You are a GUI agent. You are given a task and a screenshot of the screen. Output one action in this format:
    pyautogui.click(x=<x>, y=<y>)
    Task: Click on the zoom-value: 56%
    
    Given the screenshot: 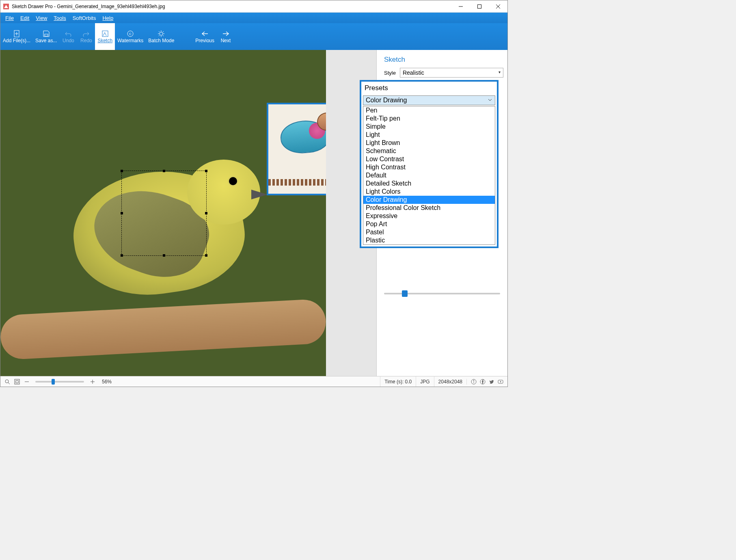 What is the action you would take?
    pyautogui.click(x=107, y=382)
    